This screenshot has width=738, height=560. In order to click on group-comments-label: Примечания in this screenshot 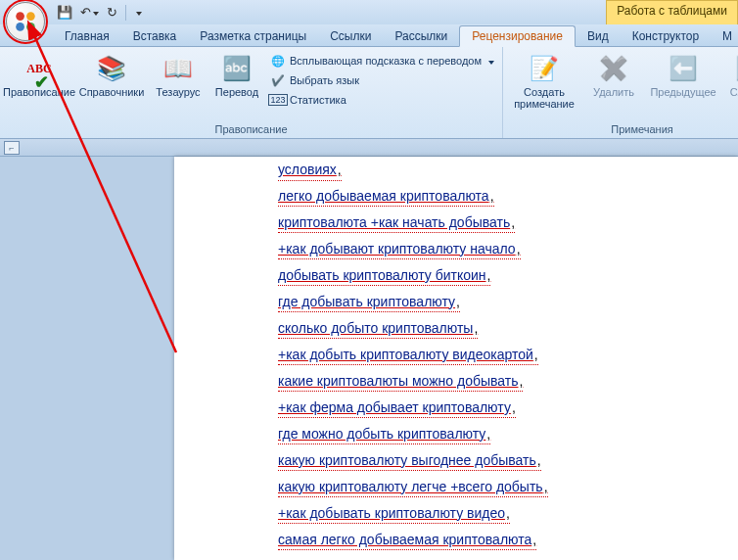, I will do `click(623, 129)`.